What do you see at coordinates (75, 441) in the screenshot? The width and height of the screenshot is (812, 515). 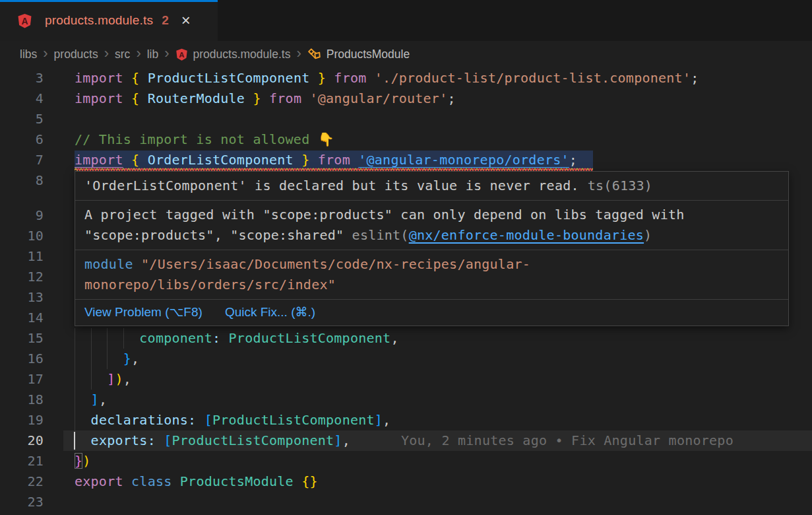 I see `text-cursor` at bounding box center [75, 441].